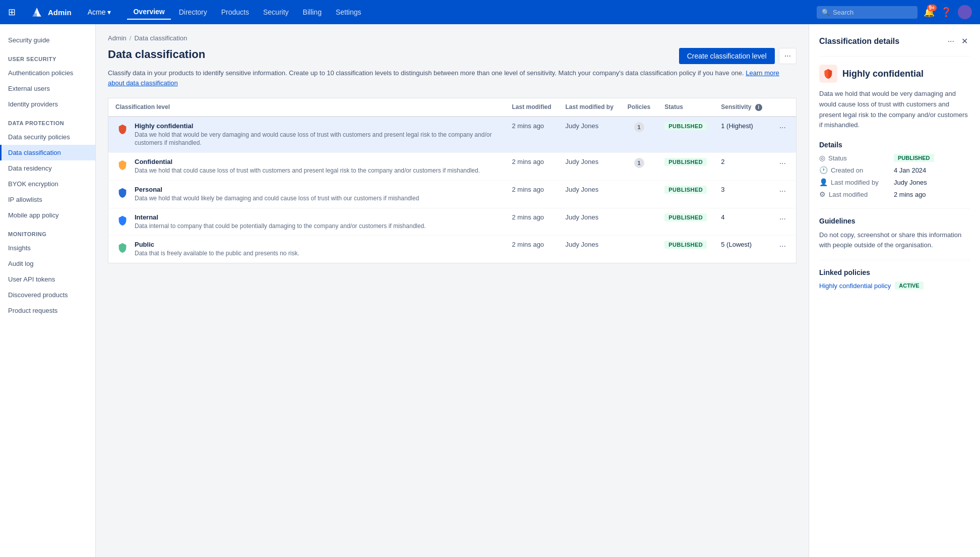  What do you see at coordinates (276, 12) in the screenshot?
I see `nav-link-security: Security` at bounding box center [276, 12].